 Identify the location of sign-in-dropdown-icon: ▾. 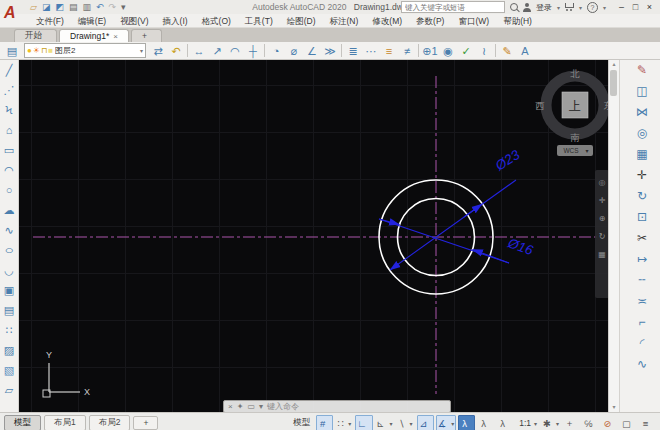
(558, 8).